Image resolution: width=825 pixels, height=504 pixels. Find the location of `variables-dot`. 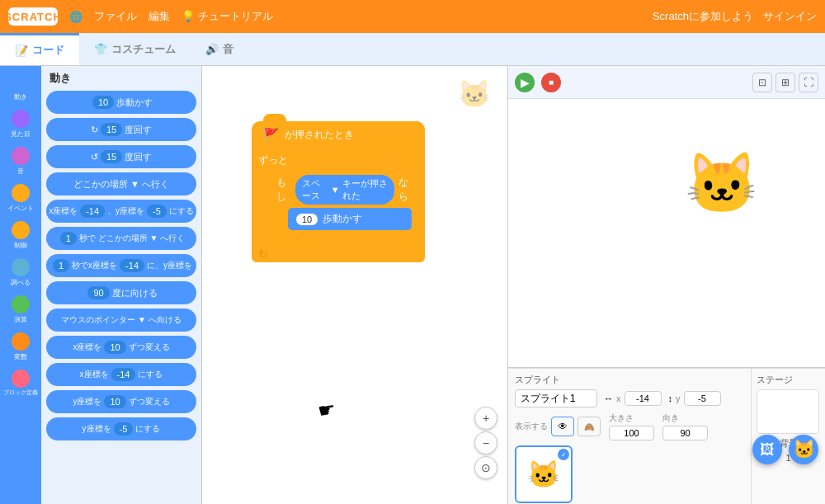

variables-dot is located at coordinates (21, 341).